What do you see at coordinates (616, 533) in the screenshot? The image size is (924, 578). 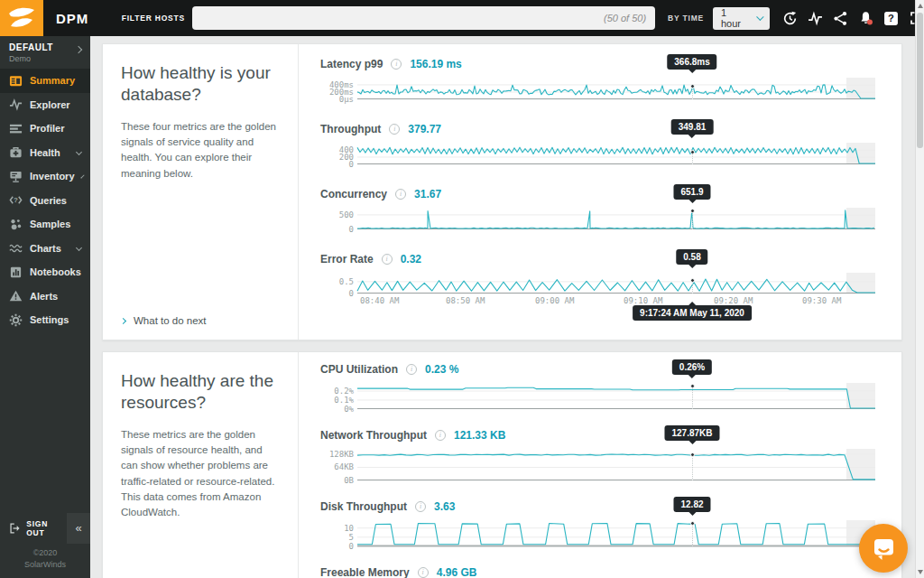 I see `disk-throughput-plot-area: 105012.82` at bounding box center [616, 533].